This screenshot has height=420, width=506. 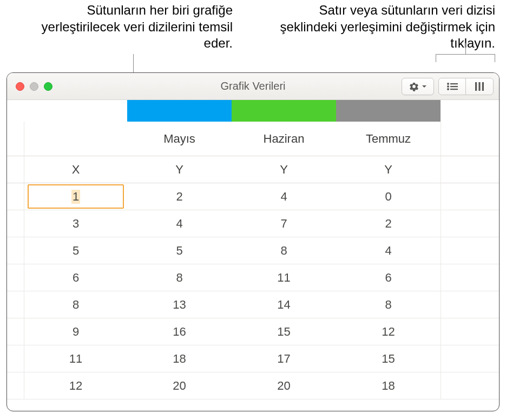 I want to click on data-cell-x: 12, so click(x=76, y=386).